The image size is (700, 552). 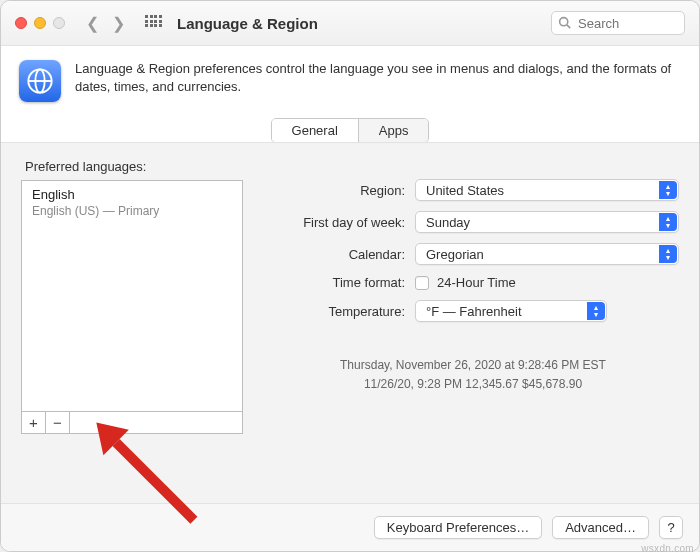 I want to click on globe-icon, so click(x=40, y=81).